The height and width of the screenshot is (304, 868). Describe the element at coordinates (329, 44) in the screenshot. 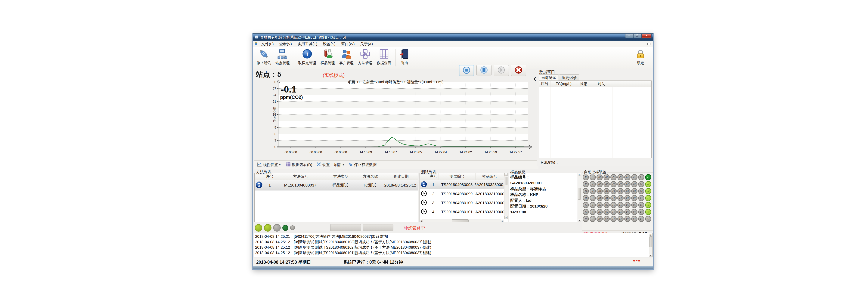

I see `menu-item-4: 设置(S)` at that location.